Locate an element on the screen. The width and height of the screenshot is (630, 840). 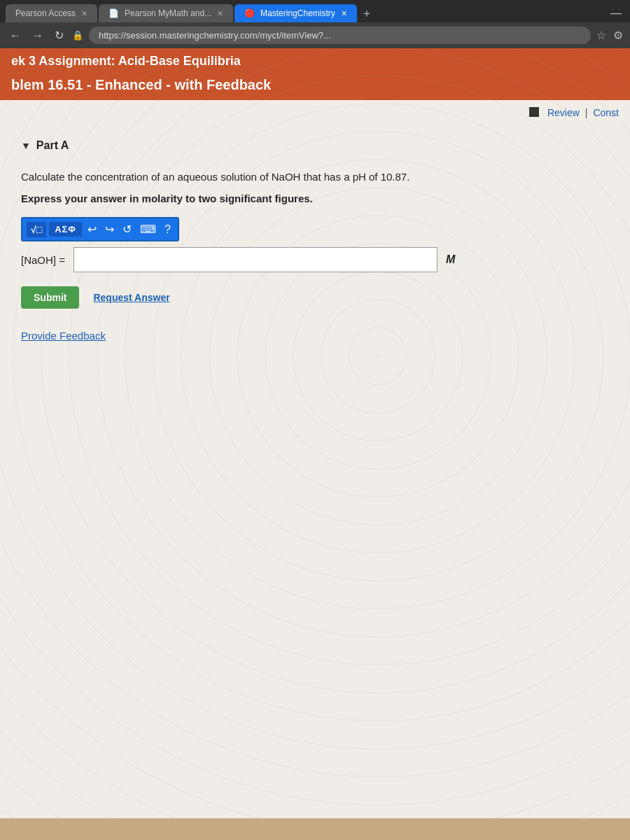
refresh-button: ↻ is located at coordinates (59, 35).